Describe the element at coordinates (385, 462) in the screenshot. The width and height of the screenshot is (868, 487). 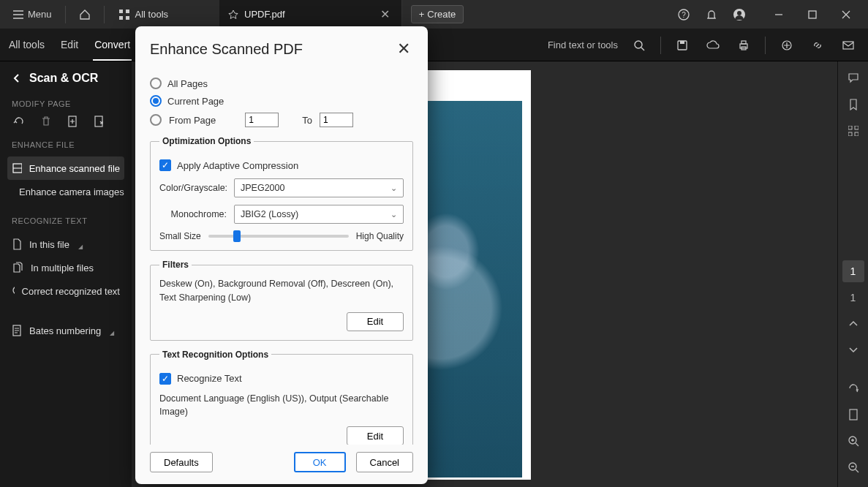
I see `cancel-button: Cancel` at that location.